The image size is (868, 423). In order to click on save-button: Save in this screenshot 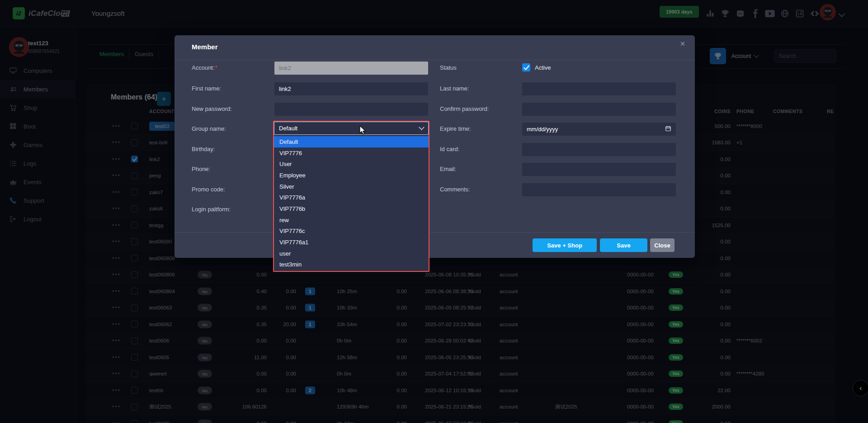, I will do `click(624, 245)`.